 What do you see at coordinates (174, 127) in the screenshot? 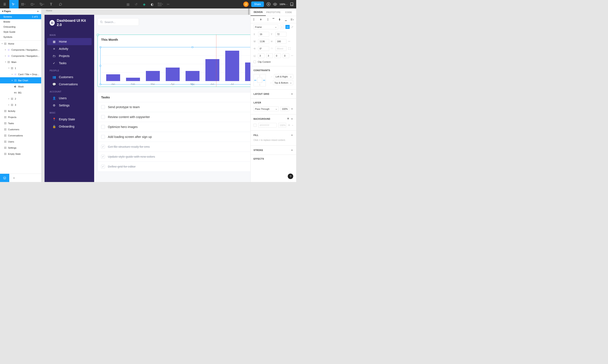
I see `task-row: Optimize hero images16 July📎` at bounding box center [174, 127].